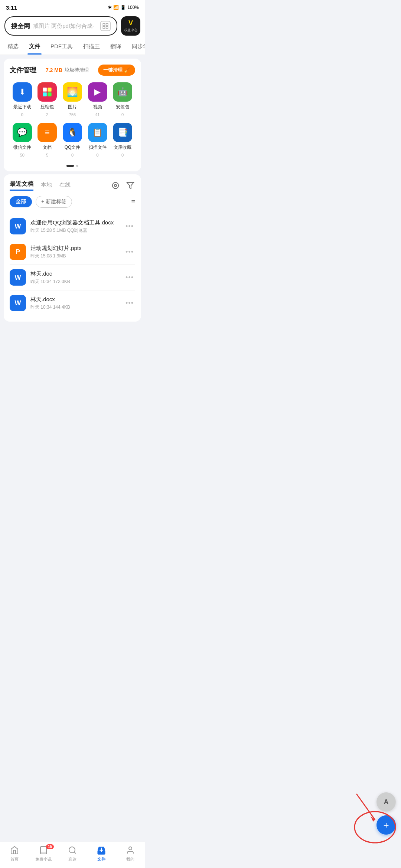  I want to click on doc-count: 5, so click(47, 155).